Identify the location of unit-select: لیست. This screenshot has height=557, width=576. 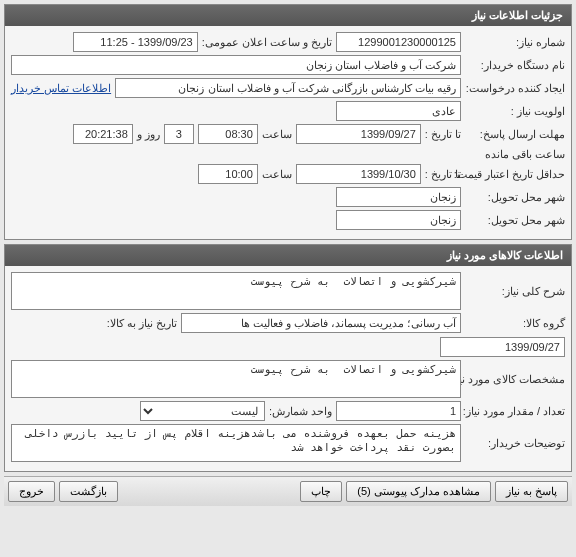
(202, 411).